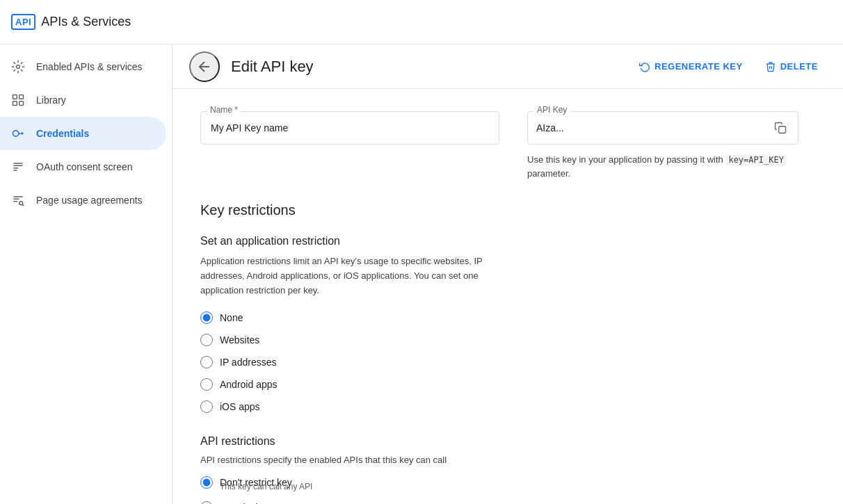  What do you see at coordinates (552, 110) in the screenshot?
I see `api-key-field-label: API Key` at bounding box center [552, 110].